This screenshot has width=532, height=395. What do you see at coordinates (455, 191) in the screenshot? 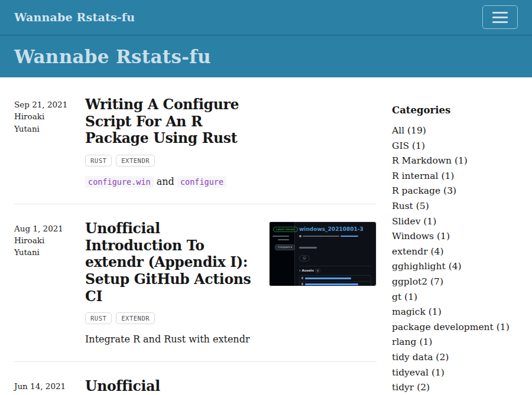
I see `category-link: R package (3)` at bounding box center [455, 191].